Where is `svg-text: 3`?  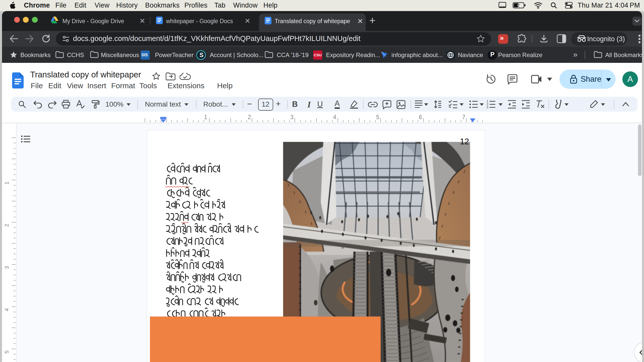 svg-text: 3 is located at coordinates (488, 107).